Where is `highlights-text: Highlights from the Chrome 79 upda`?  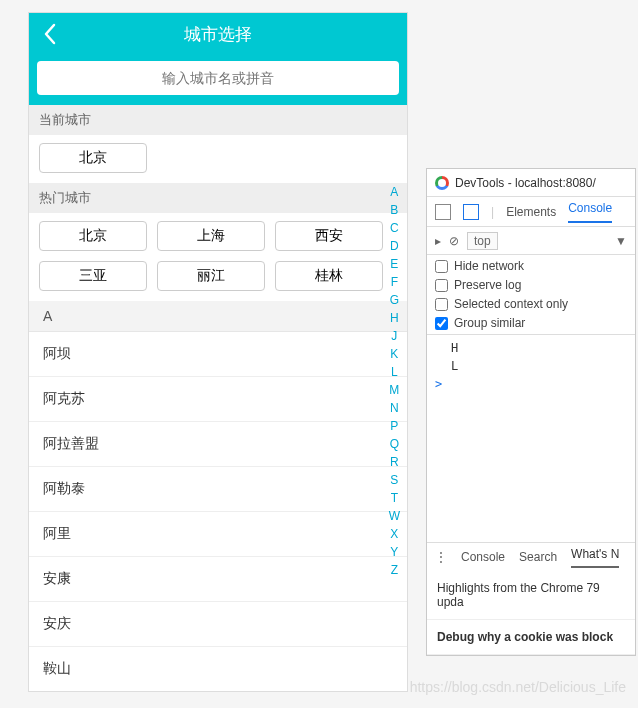 highlights-text: Highlights from the Chrome 79 upda is located at coordinates (531, 596).